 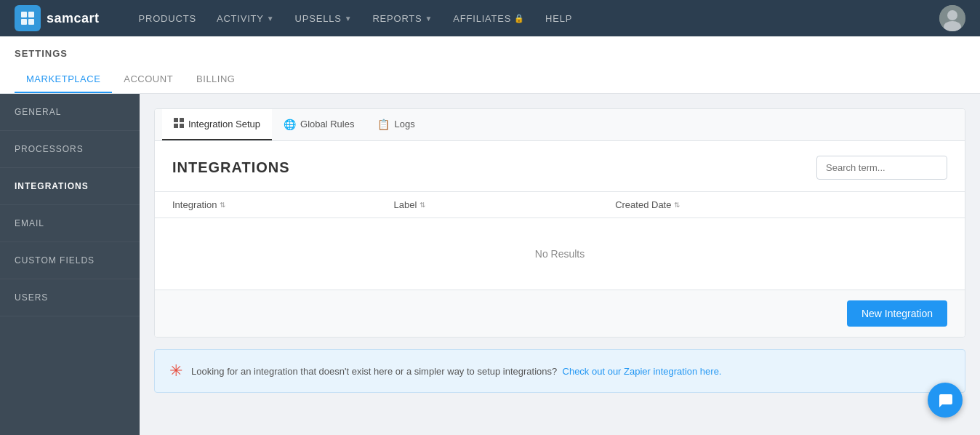 I want to click on nav-label-reports: REPORTS, so click(x=397, y=19).